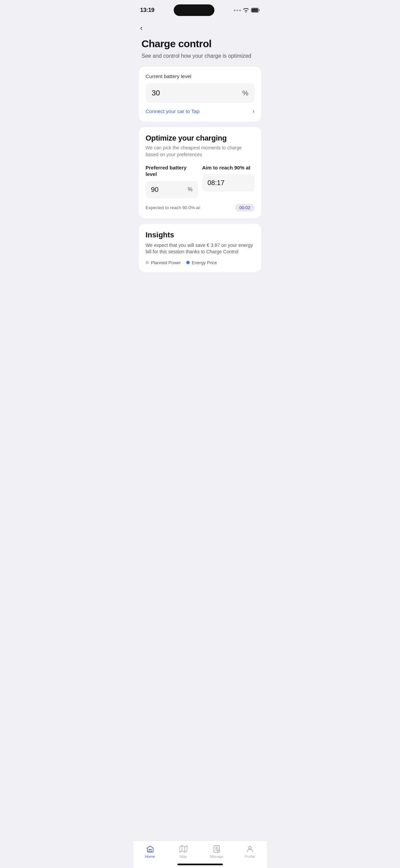  I want to click on chart-legend: Planned Power Energy Price, so click(200, 263).